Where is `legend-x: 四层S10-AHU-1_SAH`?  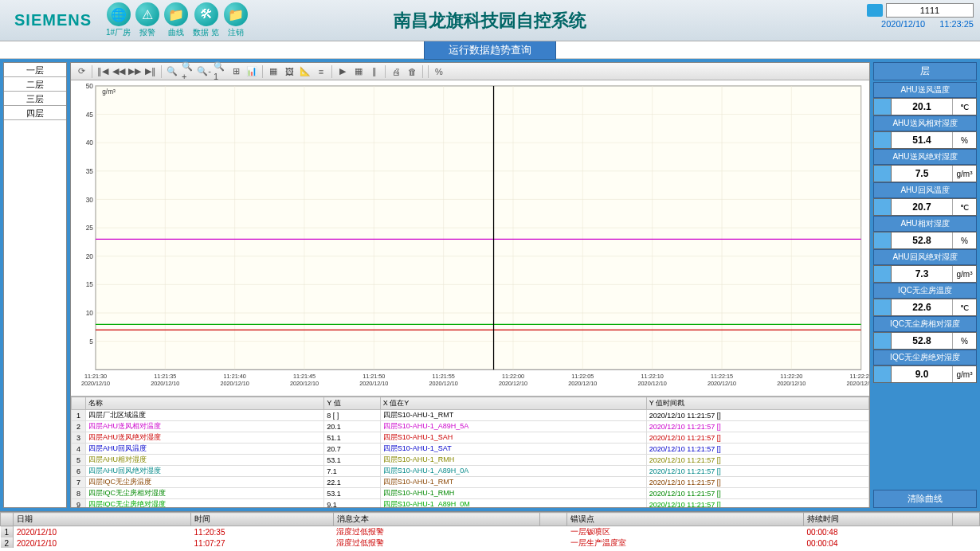
legend-x: 四层S10-AHU-1_SAH is located at coordinates (513, 438).